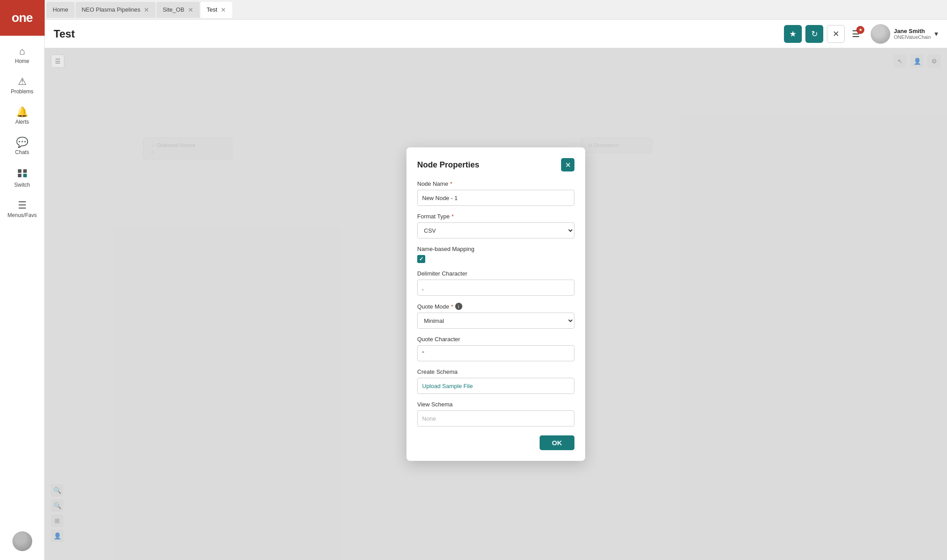  I want to click on header-actions: ★ ↻ ✕ ☰ Jane Smith ONEIValueChain ▾, so click(861, 34).